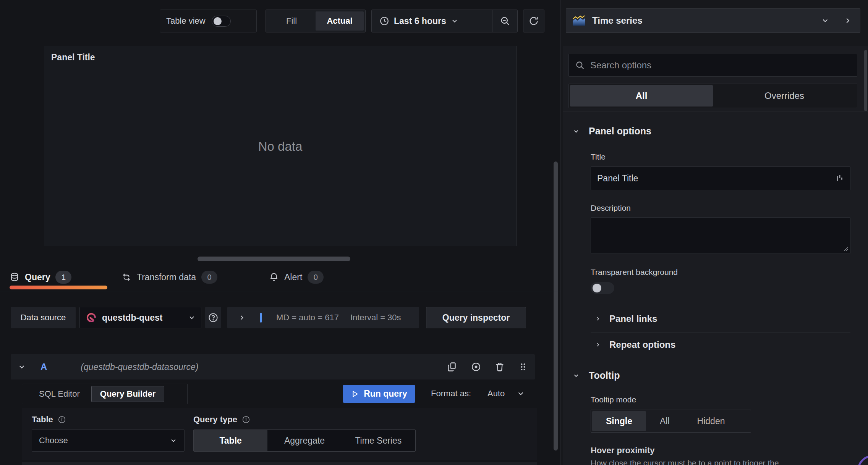  I want to click on visualization-picker-button: Time series, so click(701, 21).